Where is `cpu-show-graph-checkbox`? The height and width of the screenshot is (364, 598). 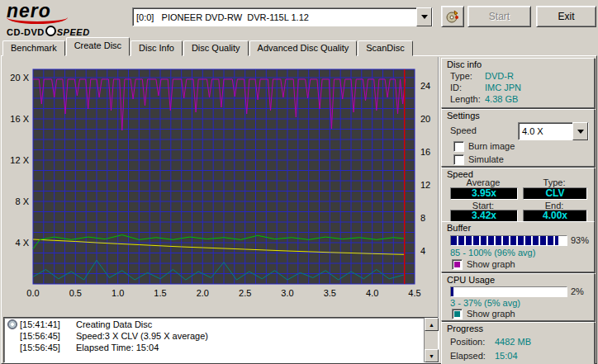
cpu-show-graph-checkbox is located at coordinates (458, 314).